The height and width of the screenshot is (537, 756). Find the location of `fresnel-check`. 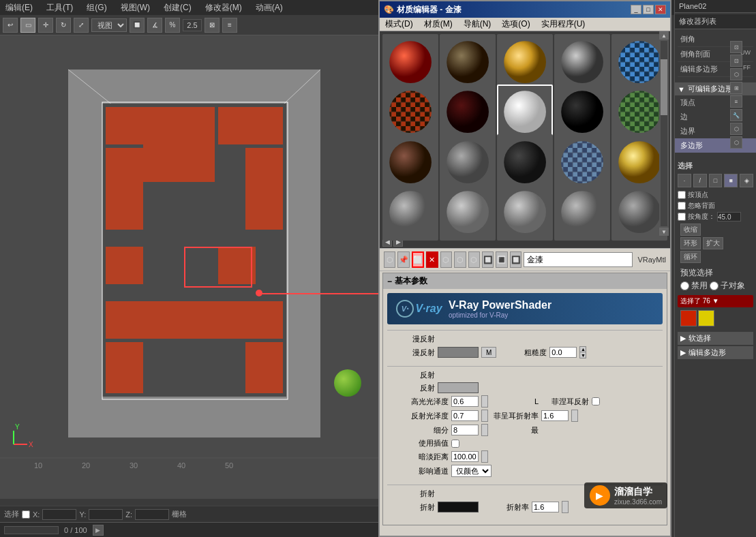

fresnel-check is located at coordinates (596, 401).